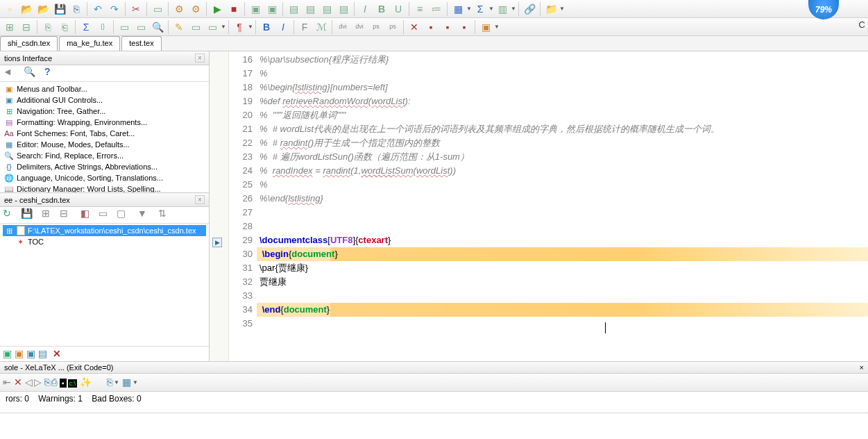 Image resolution: width=868 pixels, height=439 pixels. I want to click on sigma-button: Σ, so click(480, 9).